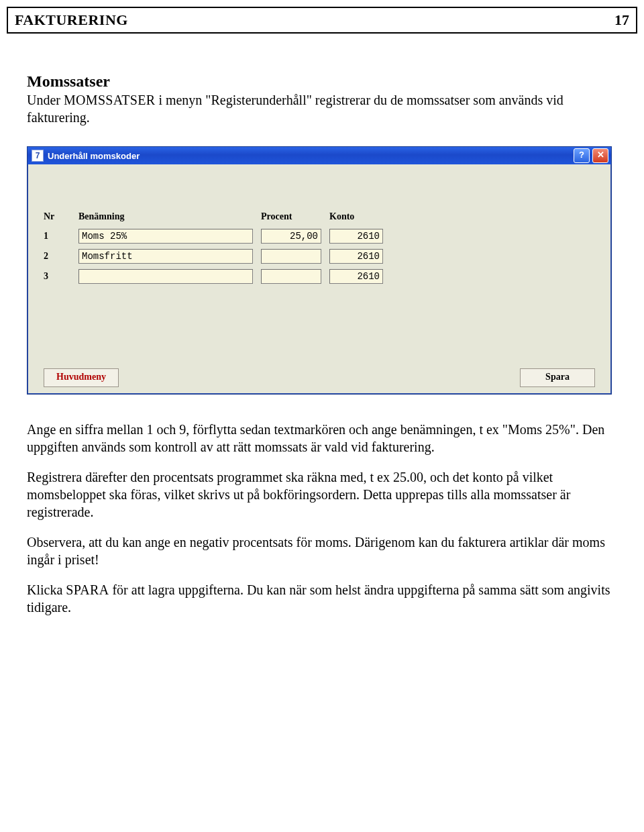 The width and height of the screenshot is (644, 832). Describe the element at coordinates (600, 156) in the screenshot. I see `close-icon: ✕` at that location.